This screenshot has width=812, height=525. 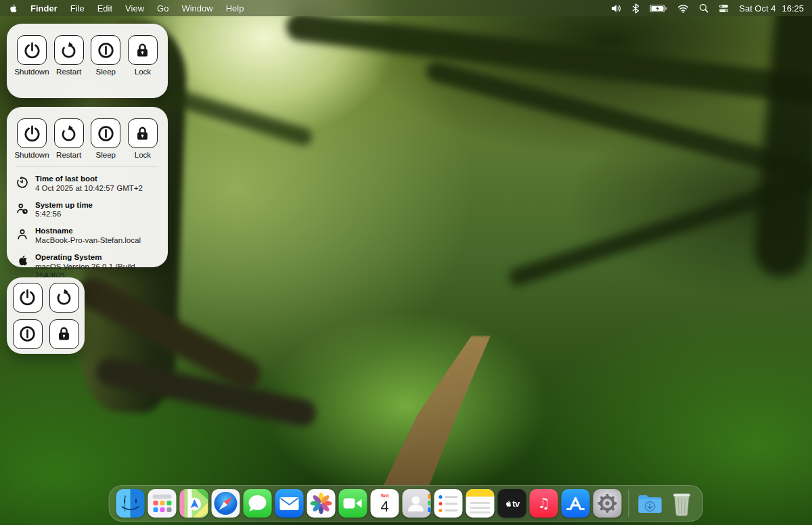 What do you see at coordinates (162, 497) in the screenshot?
I see `apps-search-bar` at bounding box center [162, 497].